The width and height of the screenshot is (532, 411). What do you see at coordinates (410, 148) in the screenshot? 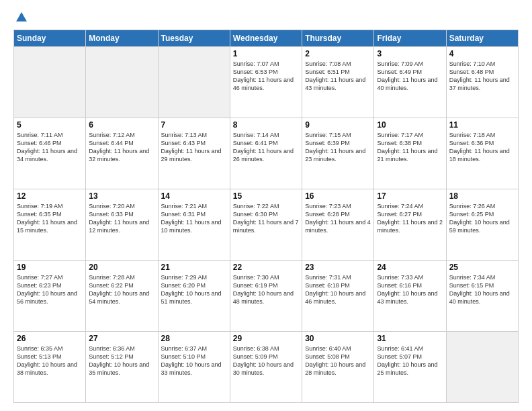
I see `day-info: Sunrise: 7:17 AM Sunset: 6:38 PM Dayligh…` at bounding box center [410, 148].